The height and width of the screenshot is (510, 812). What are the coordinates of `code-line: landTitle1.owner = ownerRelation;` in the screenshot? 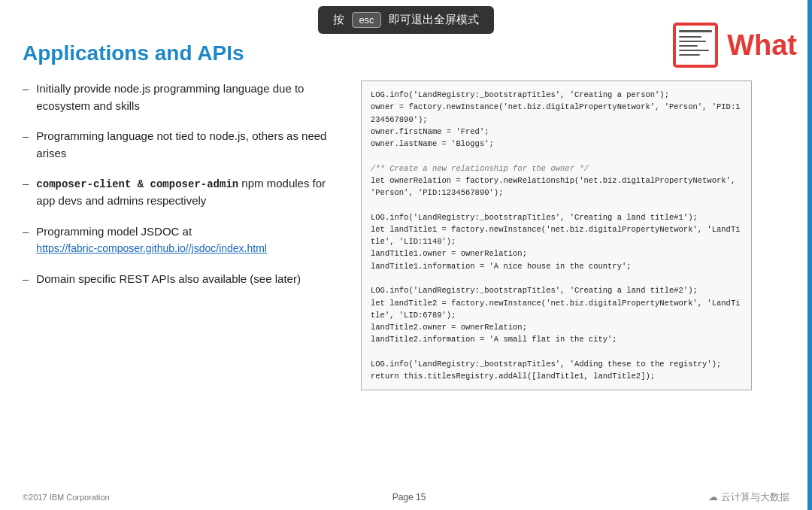 It's located at (556, 253).